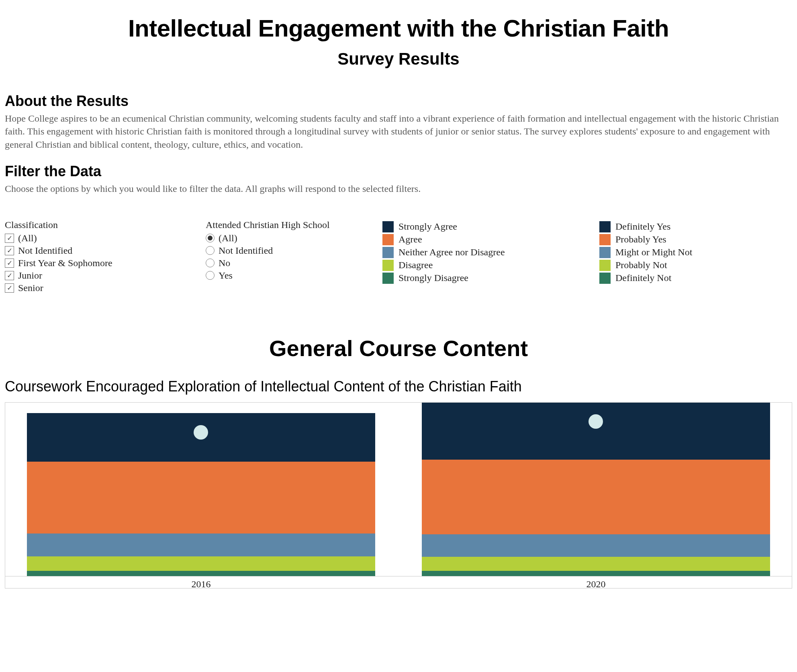  Describe the element at coordinates (688, 227) in the screenshot. I see `legend-item: Definitely Yes` at that location.